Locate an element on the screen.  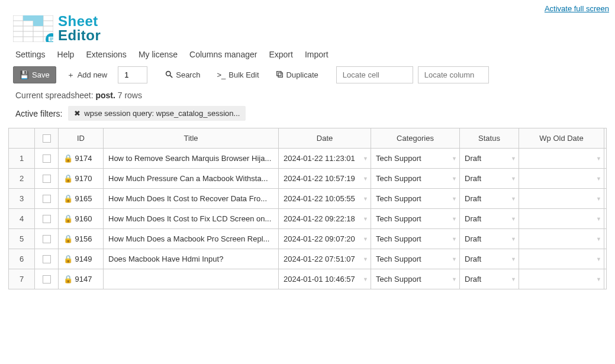
cell-id: 🔒 9156 is located at coordinates (81, 239).